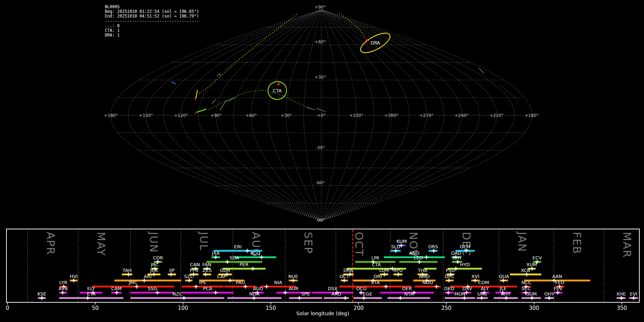  I want to click on peak-marker-JXA, so click(215, 258).